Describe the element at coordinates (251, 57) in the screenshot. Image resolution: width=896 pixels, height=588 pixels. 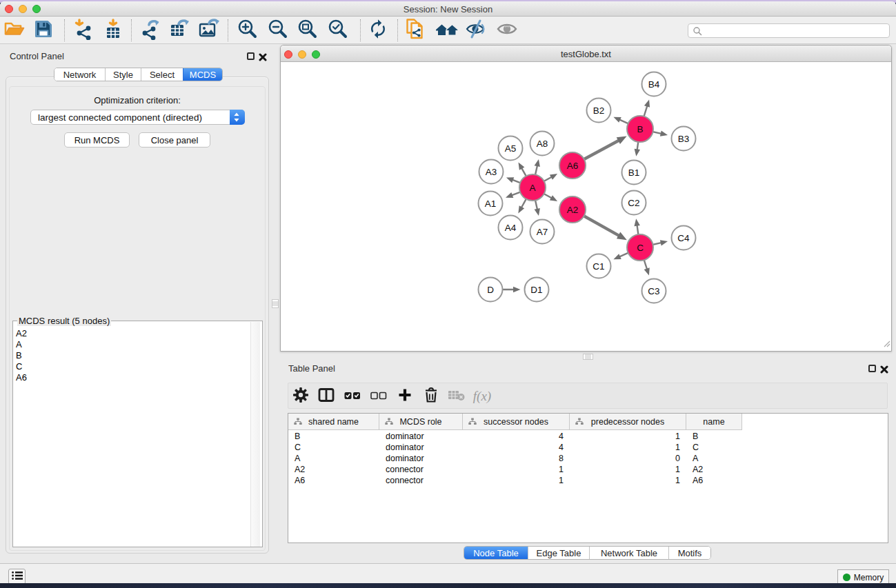
I see `control-panel-float-icon` at that location.